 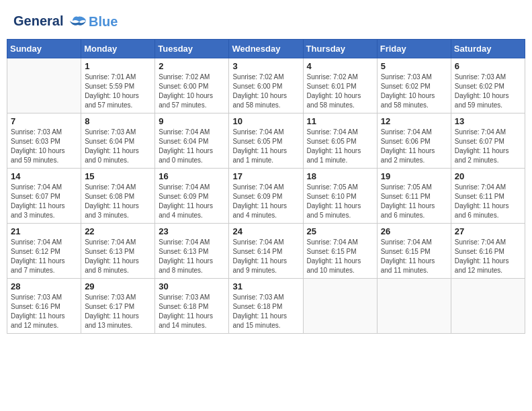 I want to click on calendar-day-17: 17Sunrise: 7:04 AMSunset: 6:09 PMDayligh…, so click(x=266, y=195).